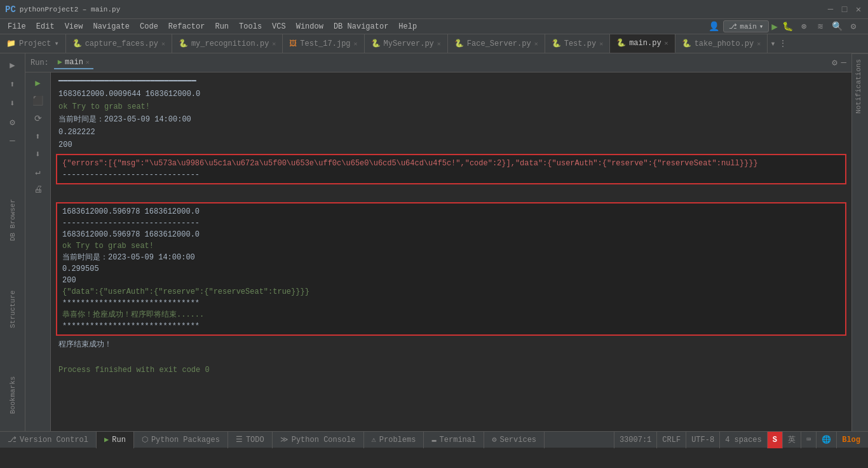  Describe the element at coordinates (318, 440) in the screenshot. I see `status-tab-python-console: ≫ Python Console` at that location.